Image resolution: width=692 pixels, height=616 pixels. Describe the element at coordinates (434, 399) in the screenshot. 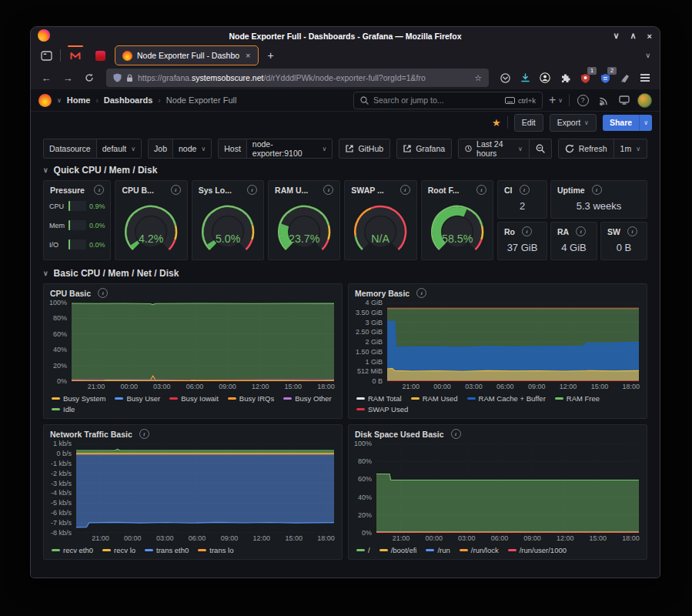

I see `legend-item: RAM Used` at that location.